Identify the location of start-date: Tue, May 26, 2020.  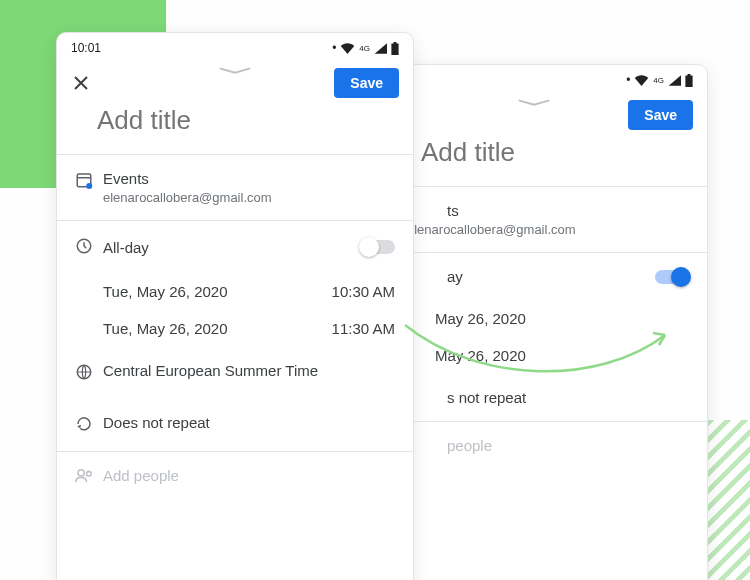
(209, 292).